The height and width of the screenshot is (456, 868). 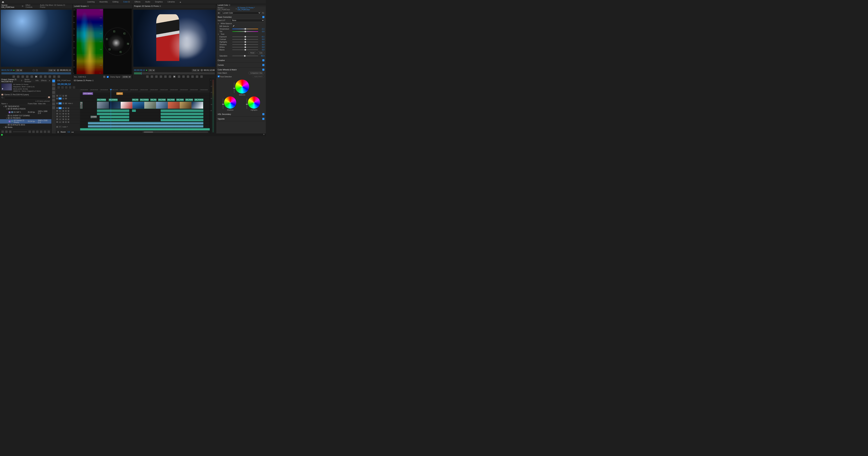 I want to click on tab-scopes: Lumetri Scopes, so click(x=81, y=6).